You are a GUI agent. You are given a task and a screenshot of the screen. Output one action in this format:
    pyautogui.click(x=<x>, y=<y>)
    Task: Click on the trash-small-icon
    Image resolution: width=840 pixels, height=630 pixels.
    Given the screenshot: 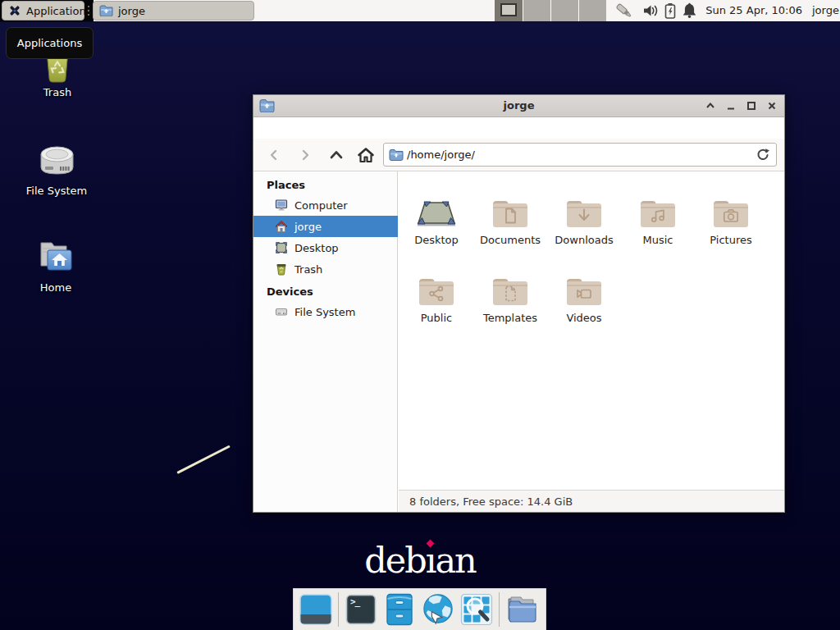 What is the action you would take?
    pyautogui.click(x=281, y=269)
    